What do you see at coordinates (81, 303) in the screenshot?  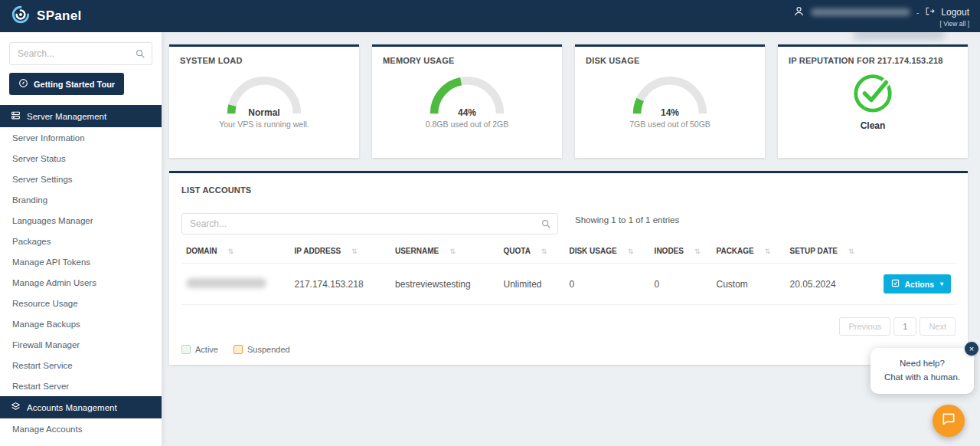 I see `sidebar-item-resource-usage: Resource Usage` at bounding box center [81, 303].